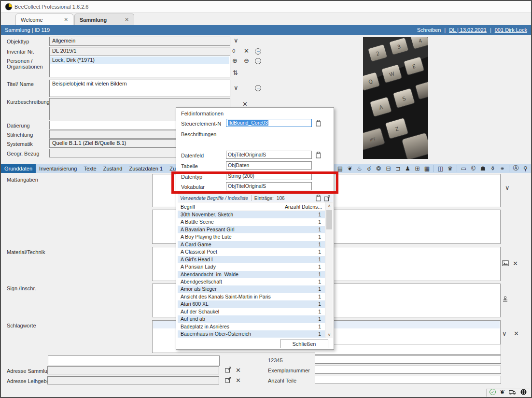  What do you see at coordinates (251, 230) in the screenshot?
I see `list-item: A Bavarian Peasant Girl1` at bounding box center [251, 230].